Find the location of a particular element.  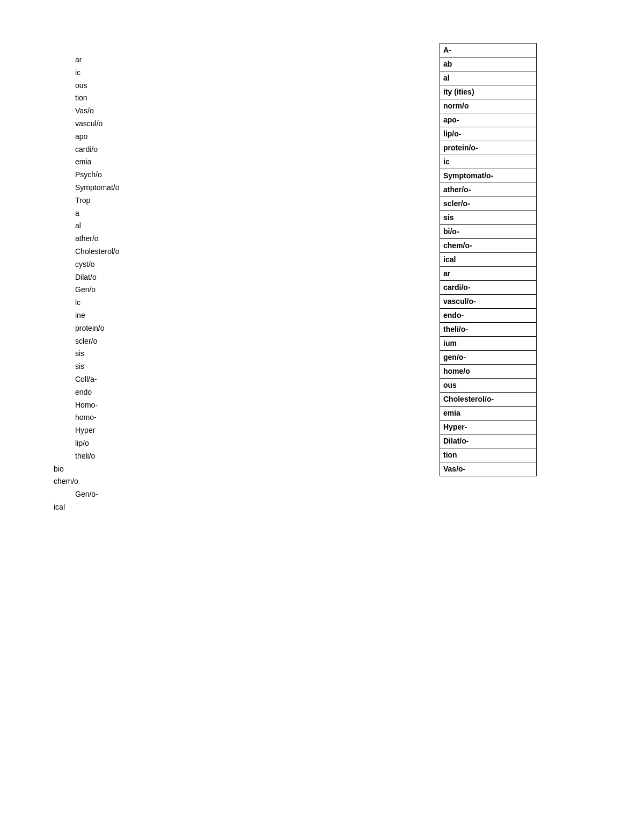

table-row: ar is located at coordinates (488, 274).